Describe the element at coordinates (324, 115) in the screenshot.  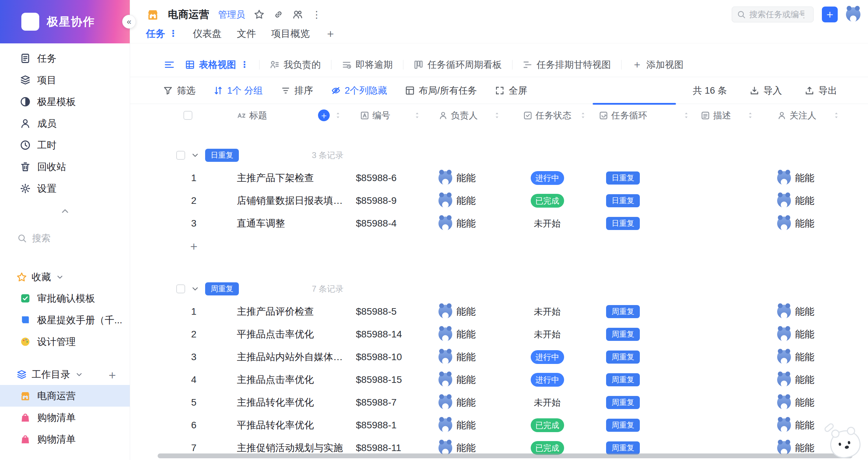
I see `add-column-button: ＋` at that location.